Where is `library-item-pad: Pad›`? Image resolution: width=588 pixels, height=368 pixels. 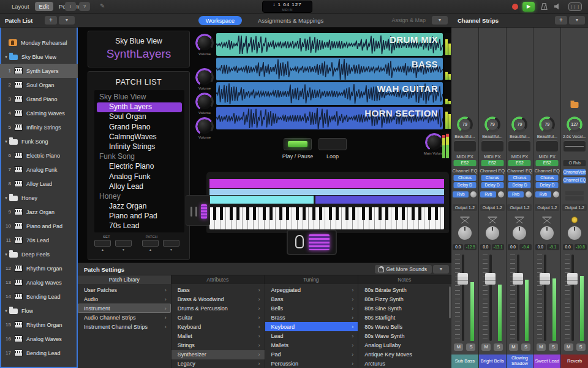
library-item-pad: Pad› is located at coordinates (312, 355).